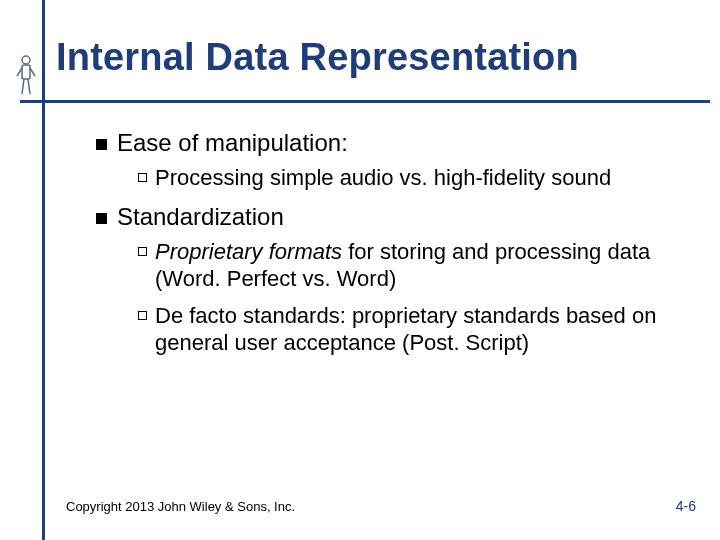 This screenshot has width=720, height=540. Describe the element at coordinates (420, 266) in the screenshot. I see `bullet-text: Proprietary formats for storing and proc…` at that location.